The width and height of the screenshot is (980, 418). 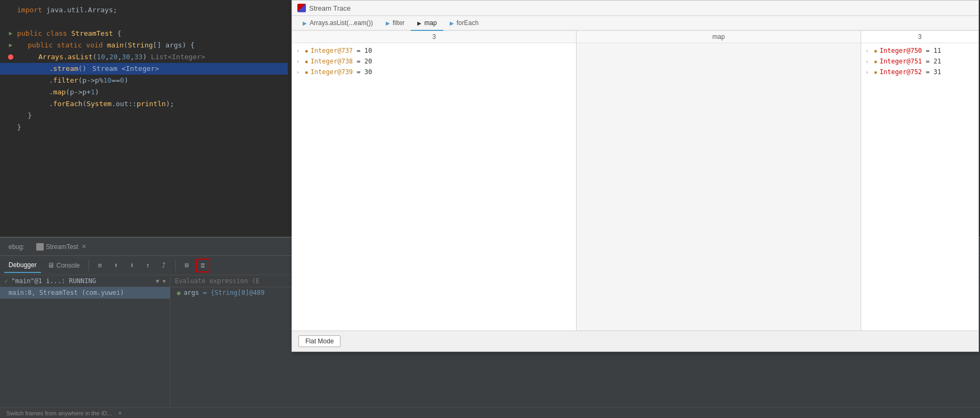 What do you see at coordinates (150, 93) in the screenshot?
I see `line-content: .map(p->p+1)` at bounding box center [150, 93].